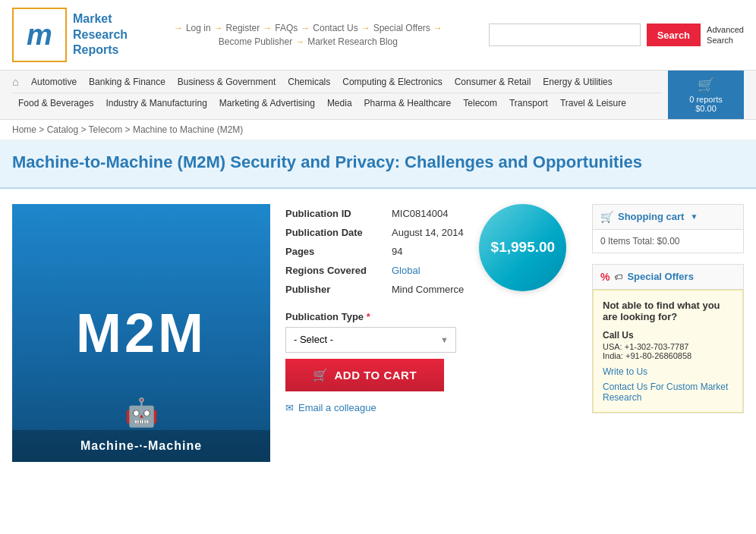  Describe the element at coordinates (375, 252) in the screenshot. I see `product-meta-table: Publication ID MIC0814004 Publication Da…` at that location.